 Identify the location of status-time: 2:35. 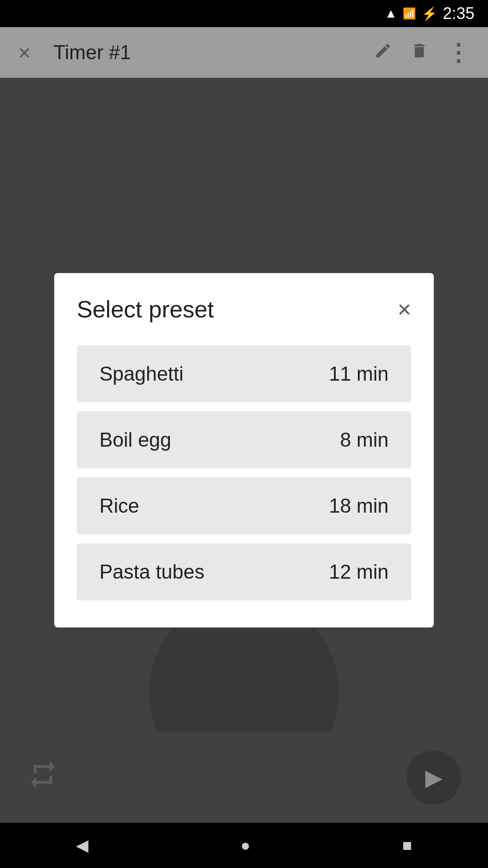
(459, 14).